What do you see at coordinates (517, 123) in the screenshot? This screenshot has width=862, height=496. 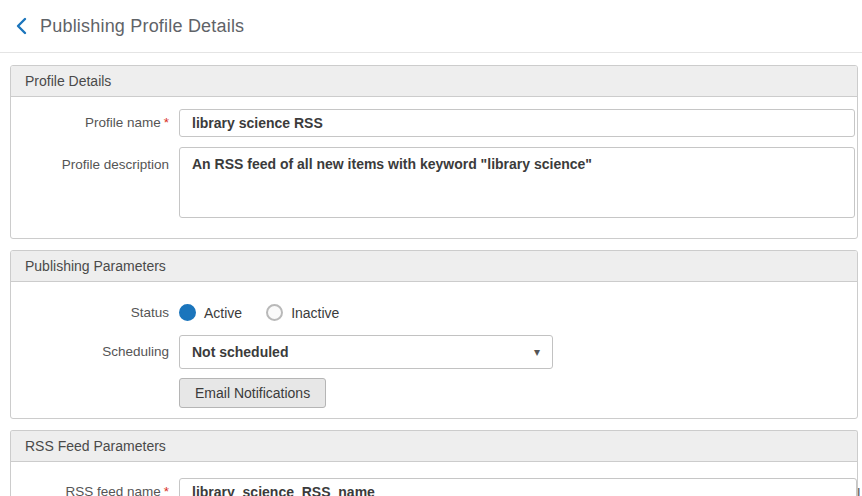 I see `profile-name-input` at bounding box center [517, 123].